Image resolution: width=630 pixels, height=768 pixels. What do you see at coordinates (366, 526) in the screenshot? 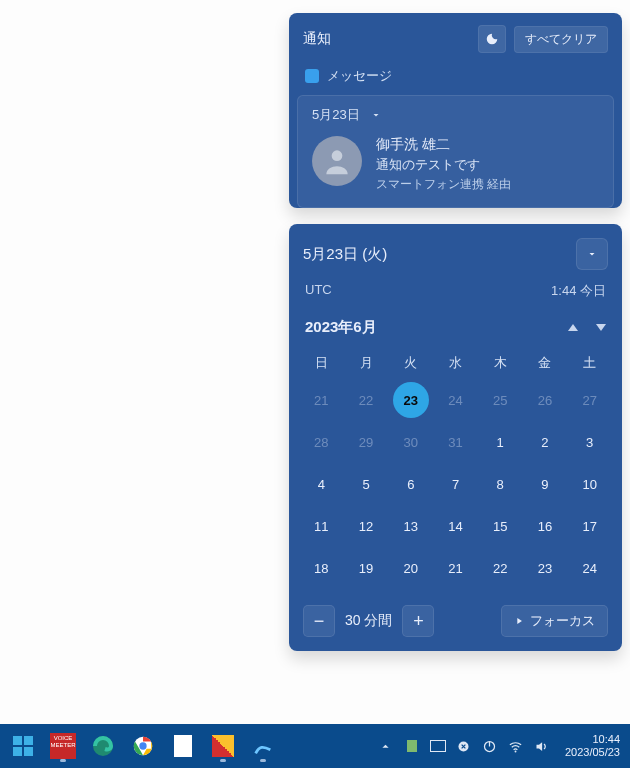
I see `calendar-day: 12` at bounding box center [366, 526].